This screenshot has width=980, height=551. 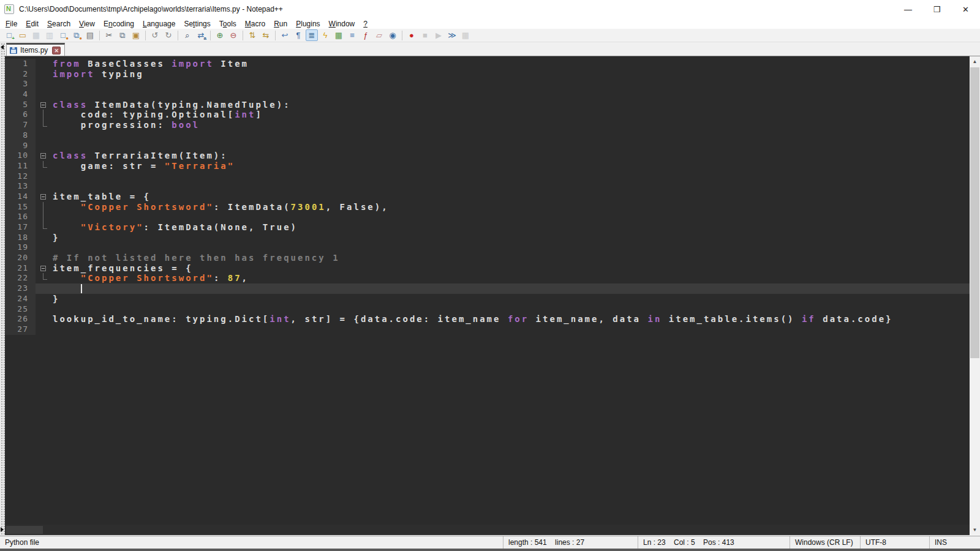 I want to click on vertical-scrollbar-thumb, so click(x=975, y=213).